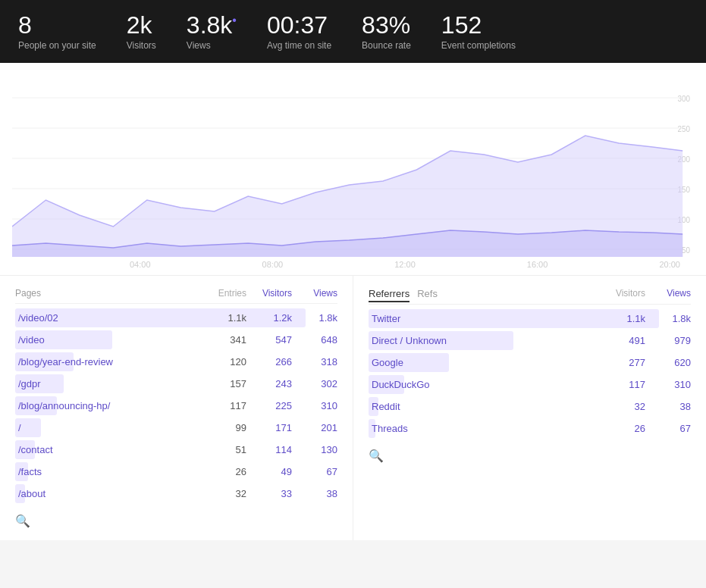 This screenshot has height=588, width=706. I want to click on row-views: 302, so click(315, 383).